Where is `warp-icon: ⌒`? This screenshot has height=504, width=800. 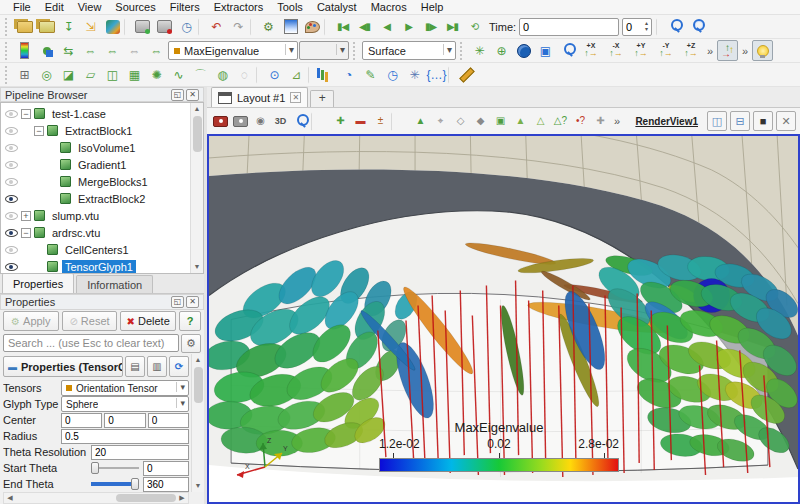
warp-icon: ⌒ is located at coordinates (200, 74).